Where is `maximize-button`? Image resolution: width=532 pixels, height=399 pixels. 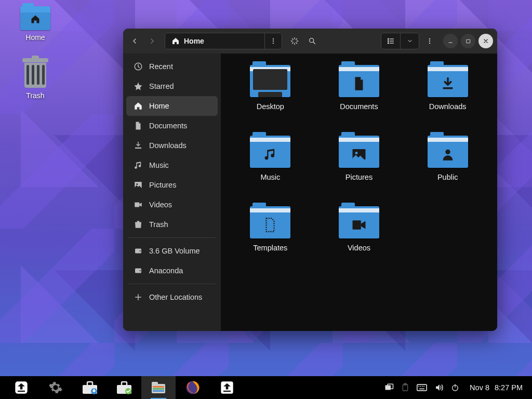 maximize-button is located at coordinates (468, 41).